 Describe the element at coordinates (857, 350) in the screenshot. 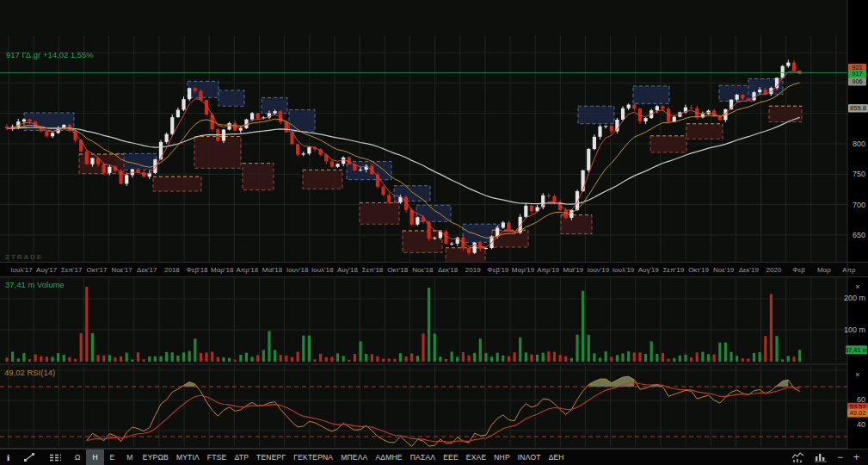

I see `svg-text: 37,41 m` at that location.